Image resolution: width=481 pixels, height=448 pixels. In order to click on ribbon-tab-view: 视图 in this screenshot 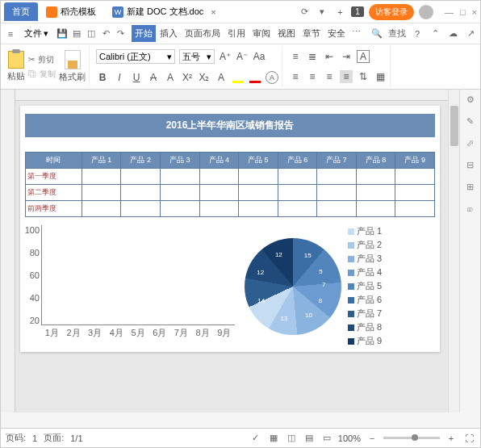, I will do `click(287, 34)`.